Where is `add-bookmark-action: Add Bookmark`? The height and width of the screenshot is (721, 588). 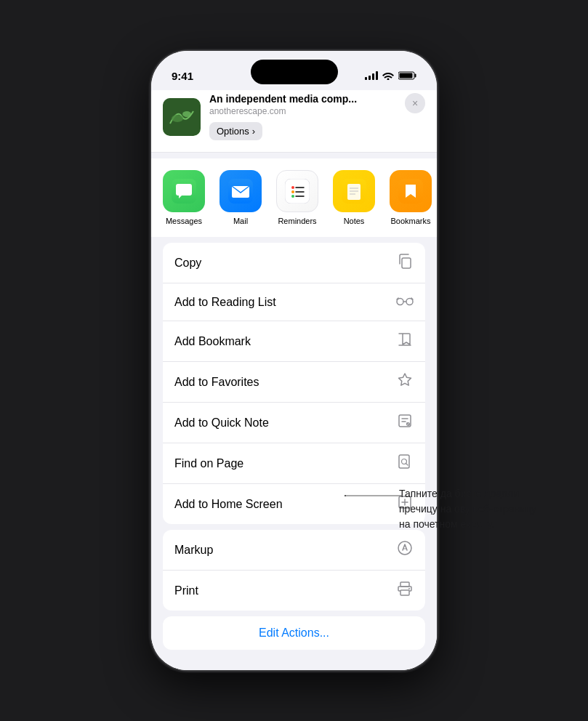
add-bookmark-action: Add Bookmark is located at coordinates (294, 342).